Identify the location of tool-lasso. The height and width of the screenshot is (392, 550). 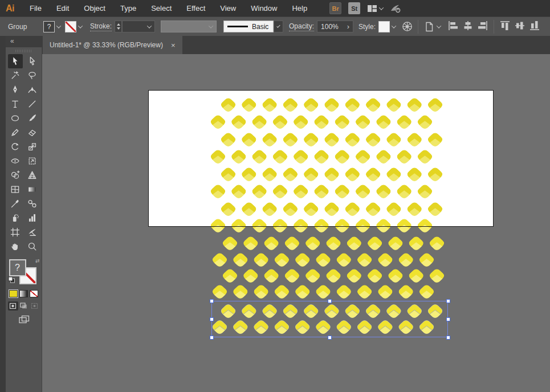
(32, 75).